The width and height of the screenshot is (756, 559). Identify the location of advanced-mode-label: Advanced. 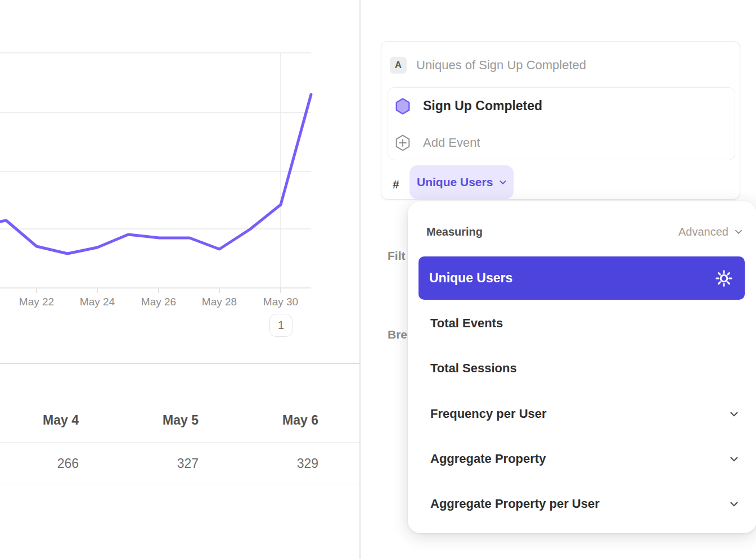
(703, 232).